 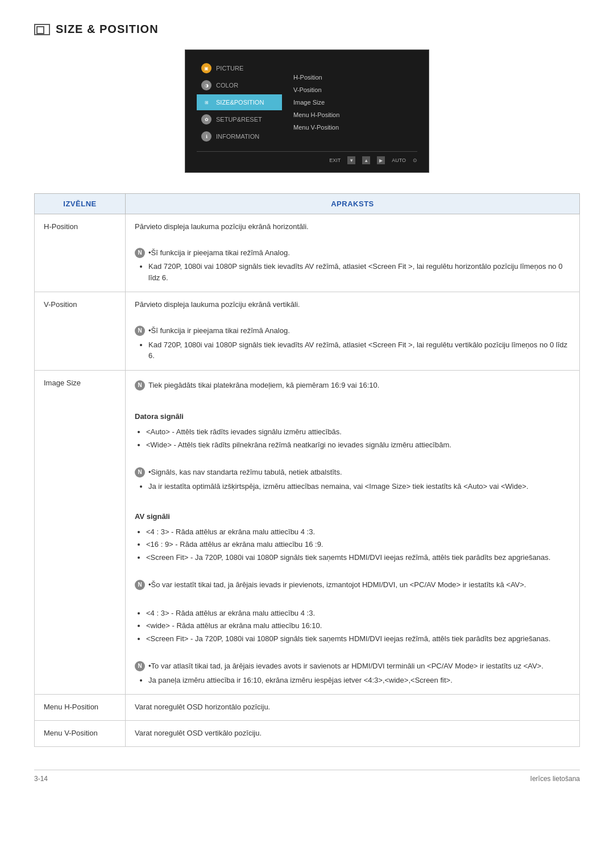 What do you see at coordinates (80, 204) in the screenshot?
I see `col-header-izvēlne: IZVĒLNE` at bounding box center [80, 204].